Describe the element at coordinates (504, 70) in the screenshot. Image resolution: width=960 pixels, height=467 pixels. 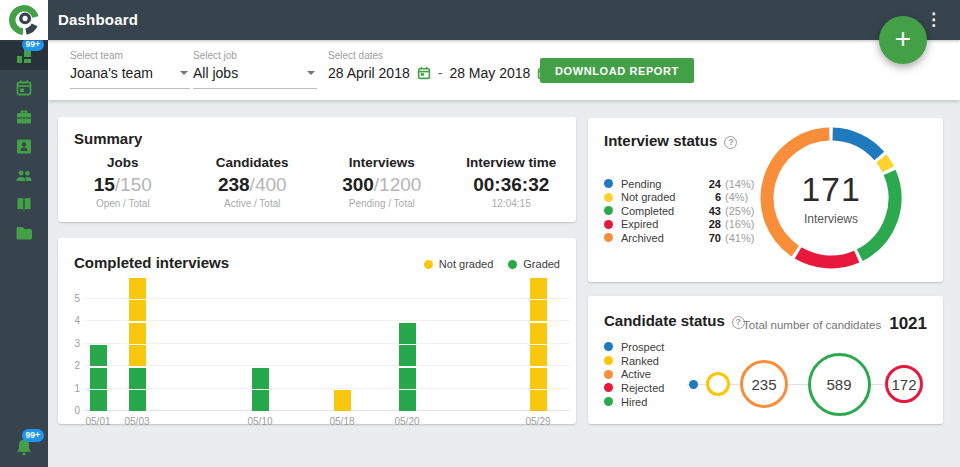
I see `filter-bar: Select team Joana's team Select job All …` at that location.